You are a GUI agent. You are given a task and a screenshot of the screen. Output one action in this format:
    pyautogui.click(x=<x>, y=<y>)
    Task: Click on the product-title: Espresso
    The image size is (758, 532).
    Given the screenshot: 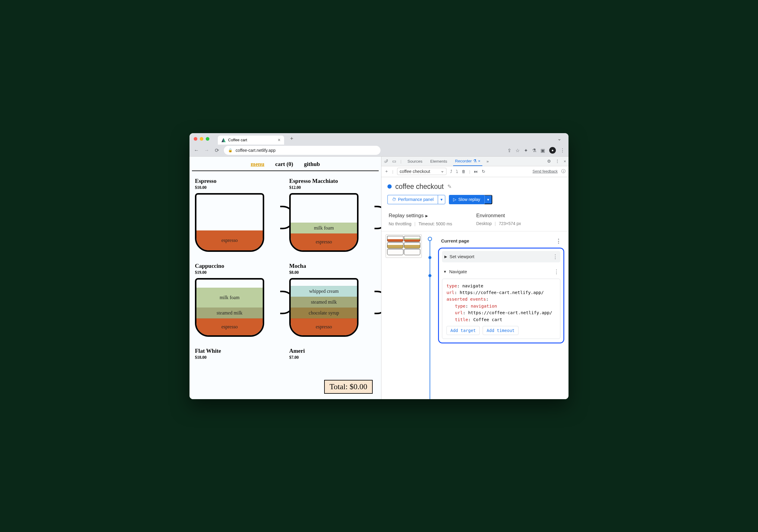 What is the action you would take?
    pyautogui.click(x=238, y=181)
    